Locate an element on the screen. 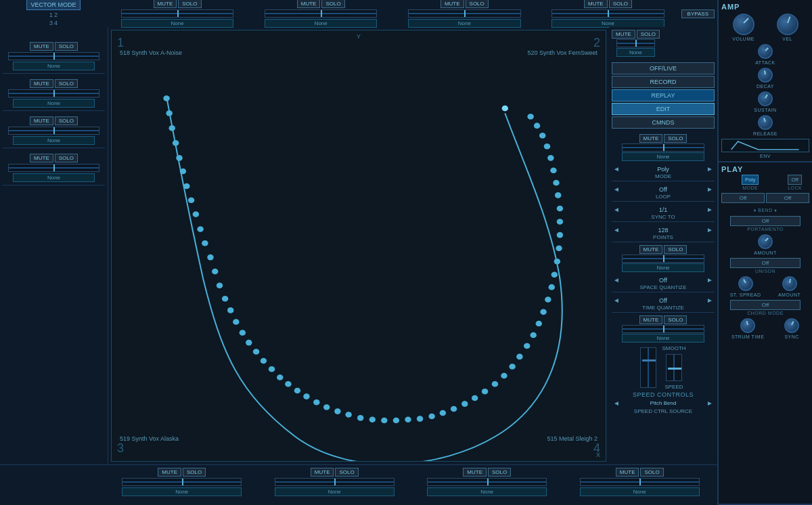 The image size is (812, 505). sync-knob is located at coordinates (792, 326).